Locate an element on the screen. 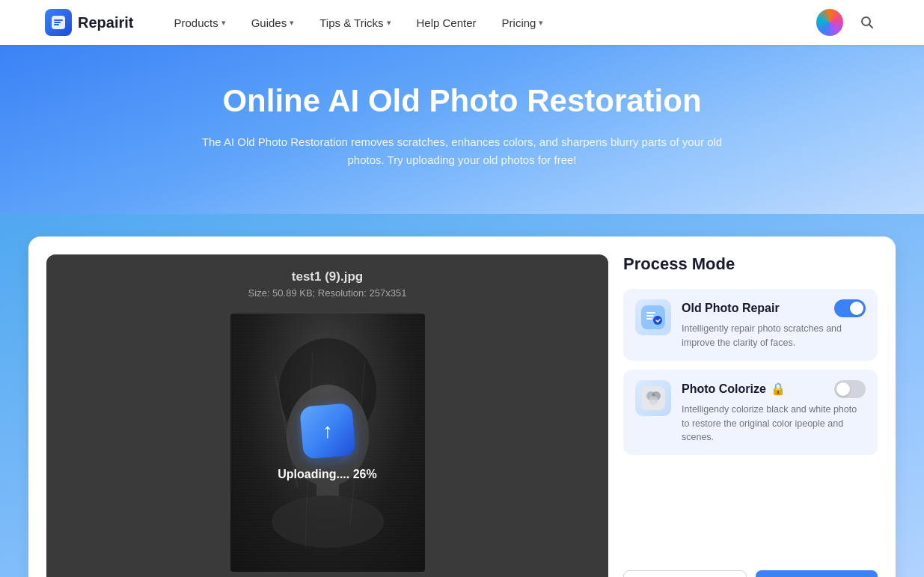 Image resolution: width=924 pixels, height=577 pixels. toggle-old-photo-repair is located at coordinates (850, 308).